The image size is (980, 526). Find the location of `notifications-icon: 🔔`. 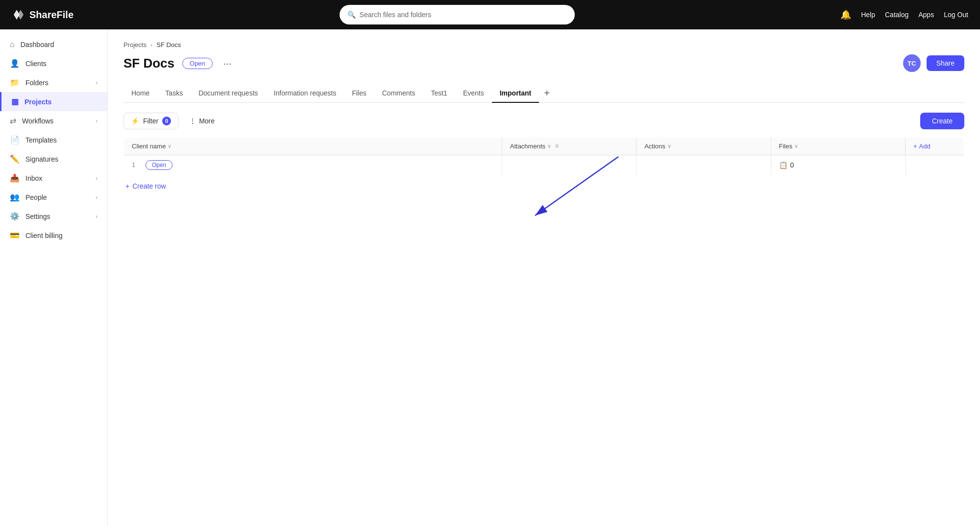

notifications-icon: 🔔 is located at coordinates (846, 15).